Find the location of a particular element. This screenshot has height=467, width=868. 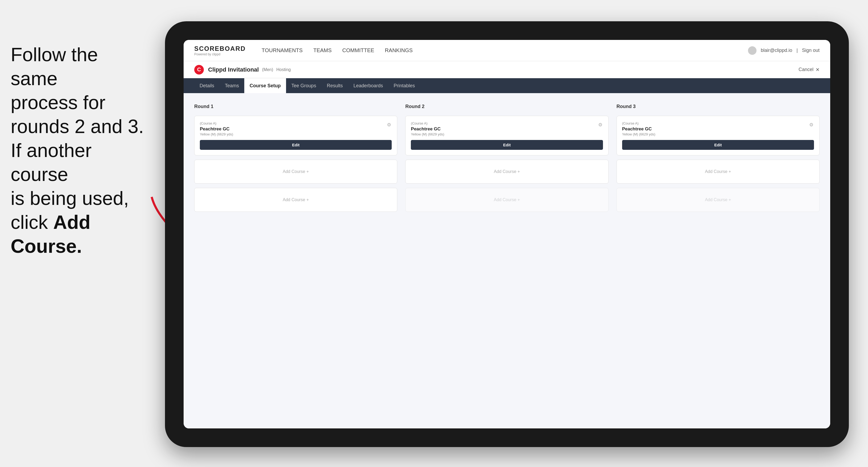

sub-header: C Clippd Invitational (Men) Hosting Canc… is located at coordinates (507, 70).